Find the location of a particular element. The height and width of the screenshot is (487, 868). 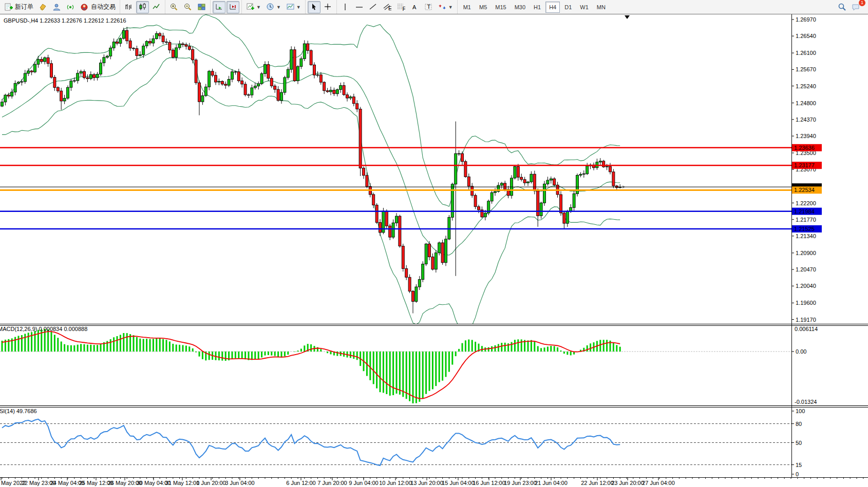

crosshair-icon is located at coordinates (328, 7).